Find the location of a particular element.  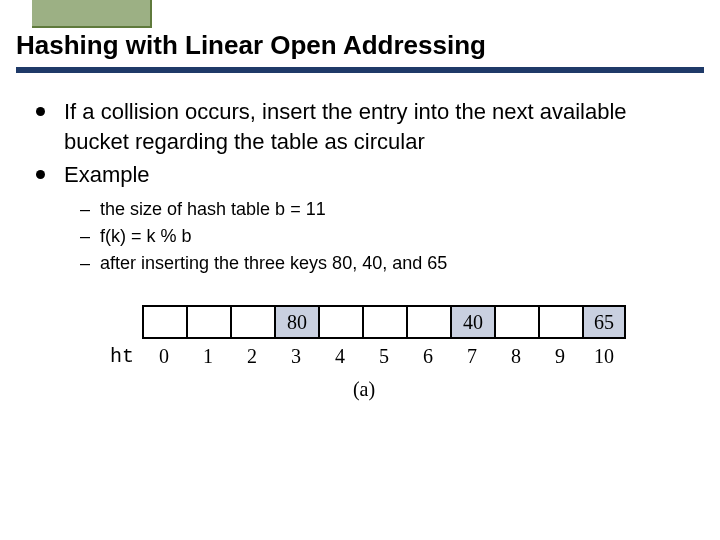

title-rule is located at coordinates (360, 70).